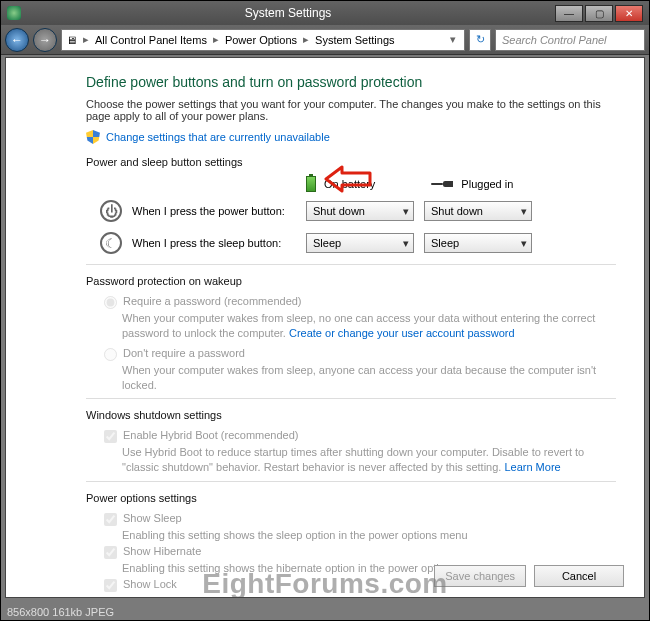 This screenshot has width=650, height=621. What do you see at coordinates (599, 14) in the screenshot?
I see `maximize-button: ▢` at bounding box center [599, 14].